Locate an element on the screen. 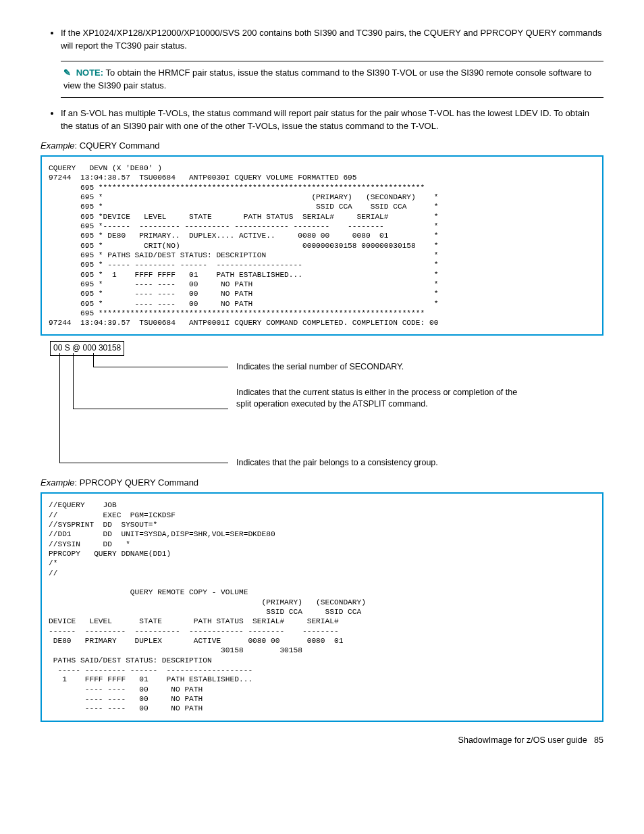 This screenshot has height=834, width=644. example1-label: Example: CQUERY Command is located at coordinates (322, 146).